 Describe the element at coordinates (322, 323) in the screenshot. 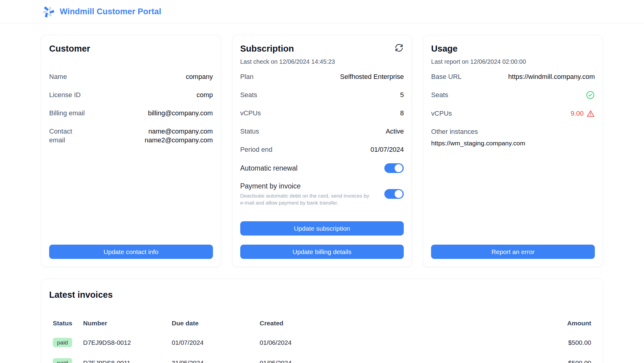

I see `invoices-table-header: Status Number Due date Created Amount` at that location.